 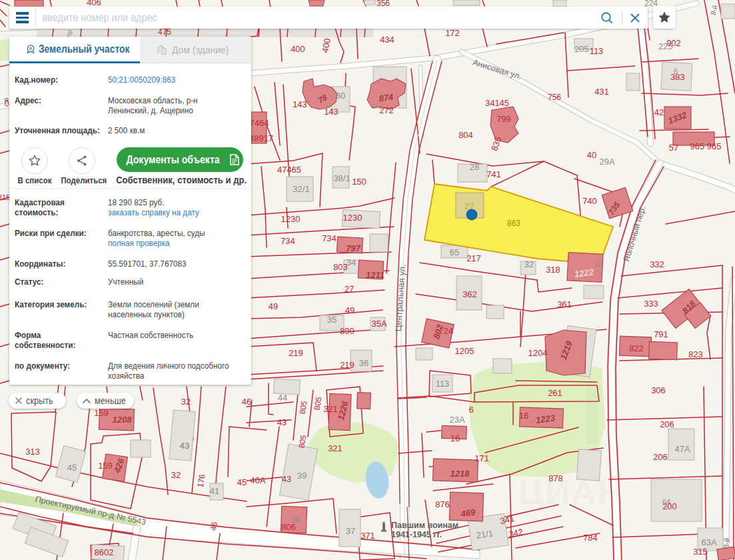 What do you see at coordinates (661, 335) in the screenshot?
I see `svg-text: 791` at bounding box center [661, 335].